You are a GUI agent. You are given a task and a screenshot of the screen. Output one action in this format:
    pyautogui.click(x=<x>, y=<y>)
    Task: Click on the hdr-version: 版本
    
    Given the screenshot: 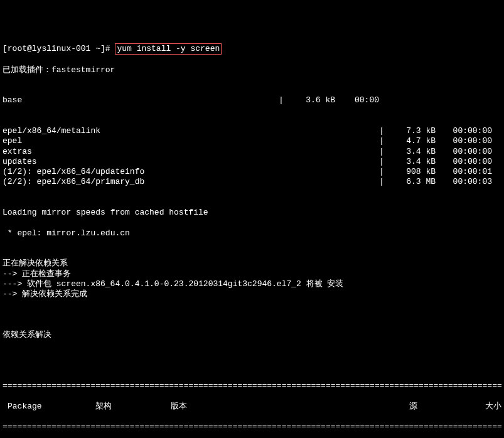 What is the action you would take?
    pyautogui.click(x=290, y=407)
    